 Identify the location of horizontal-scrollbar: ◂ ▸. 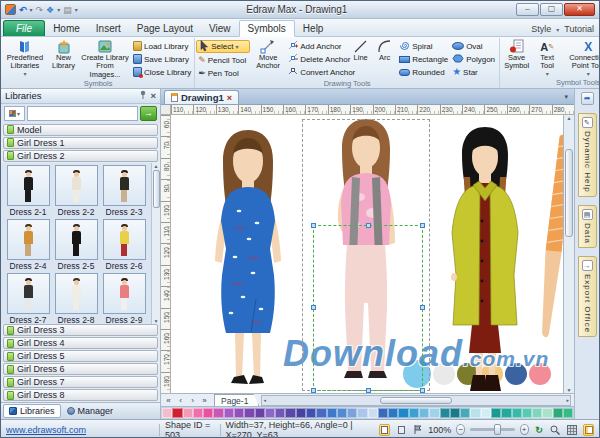
(416, 400).